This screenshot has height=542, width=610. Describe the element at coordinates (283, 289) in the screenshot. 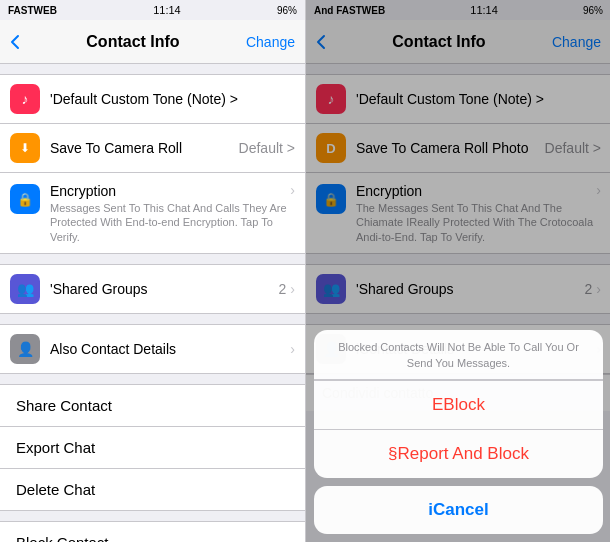

I see `shared-groups-badge-left: 2` at that location.